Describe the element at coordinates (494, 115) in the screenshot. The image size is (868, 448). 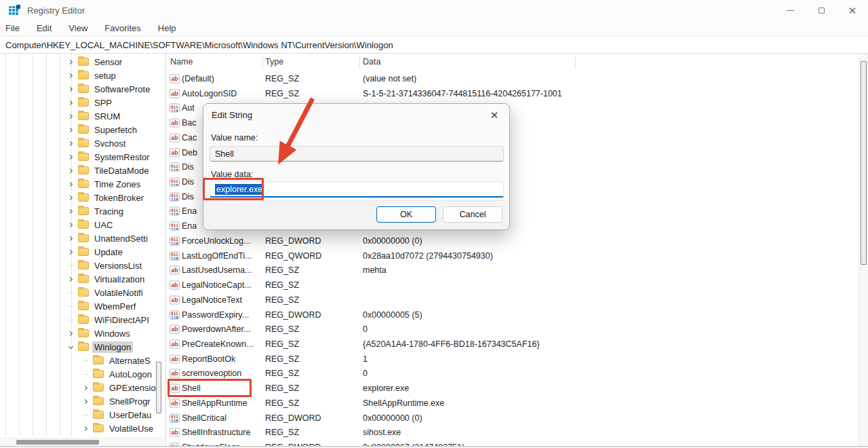
I see `dialog-close-button: ✕` at that location.